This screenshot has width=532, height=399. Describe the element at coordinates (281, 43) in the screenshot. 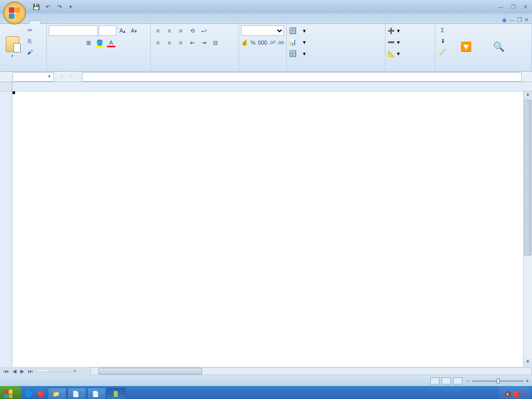

I see `decrease-decimal-icon: .00` at that location.